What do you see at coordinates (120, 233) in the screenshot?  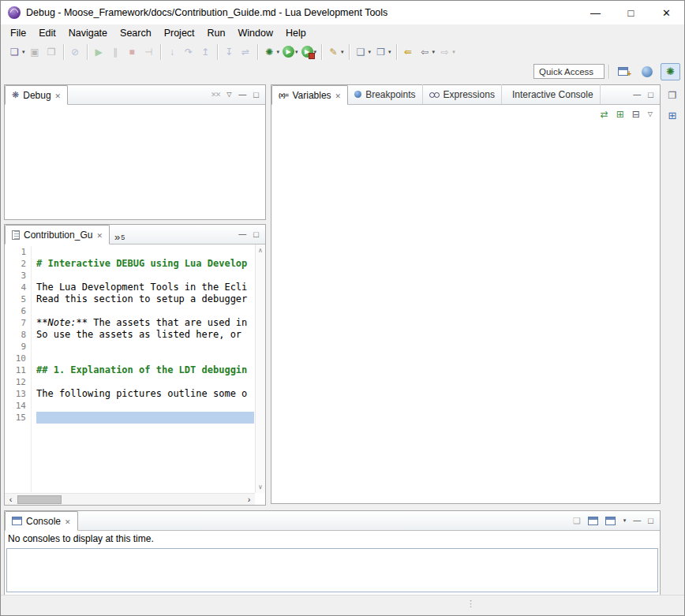 I see `tab-overflow-button: » 5` at bounding box center [120, 233].